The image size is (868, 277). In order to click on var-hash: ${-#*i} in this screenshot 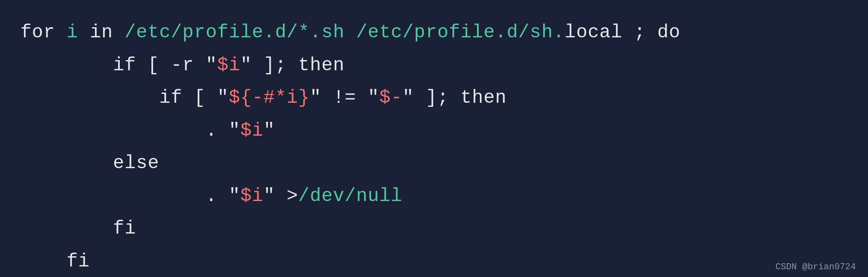, I will do `click(269, 98)`.